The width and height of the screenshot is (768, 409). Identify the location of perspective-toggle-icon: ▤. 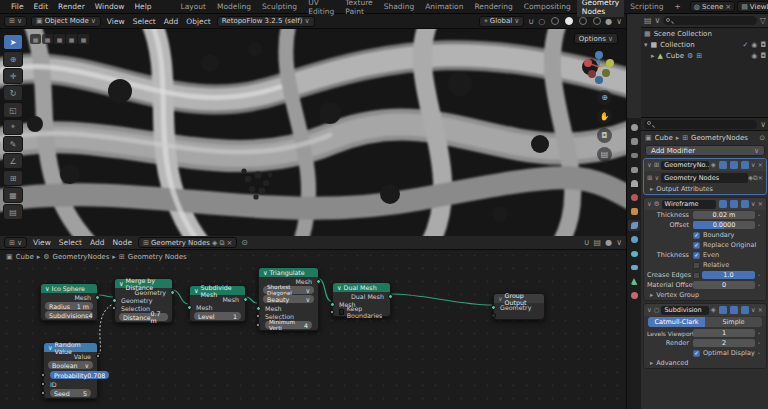
(604, 154).